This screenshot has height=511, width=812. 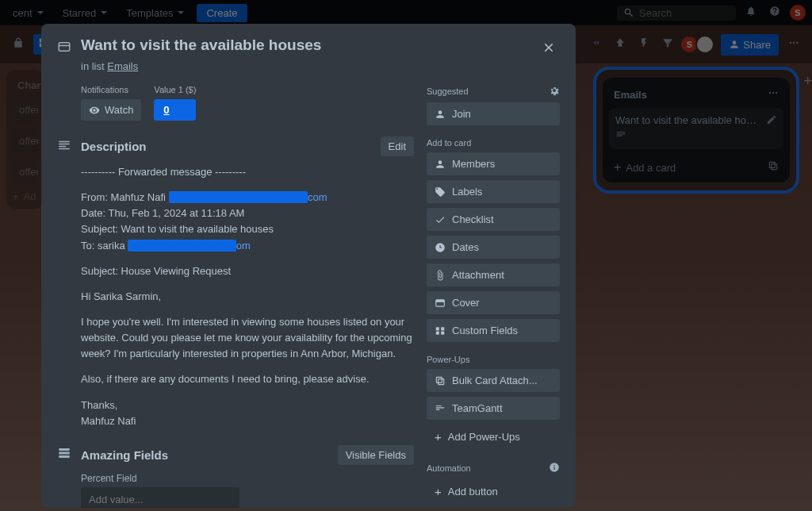 I want to click on suggested-label: Suggested, so click(x=493, y=91).